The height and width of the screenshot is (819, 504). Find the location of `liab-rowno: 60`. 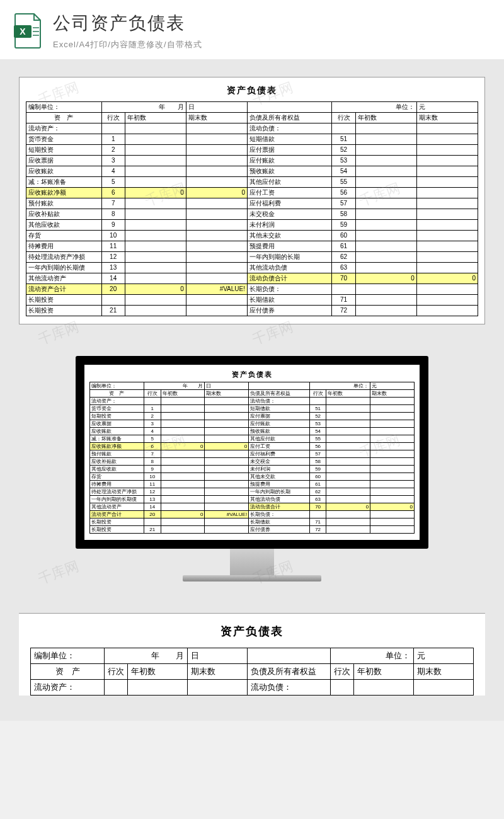

liab-rowno: 60 is located at coordinates (318, 477).